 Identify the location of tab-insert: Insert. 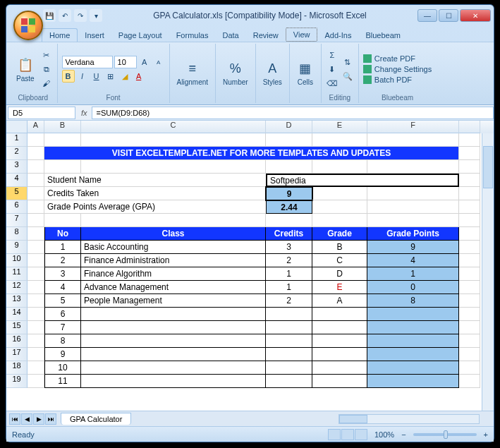
(94, 35).